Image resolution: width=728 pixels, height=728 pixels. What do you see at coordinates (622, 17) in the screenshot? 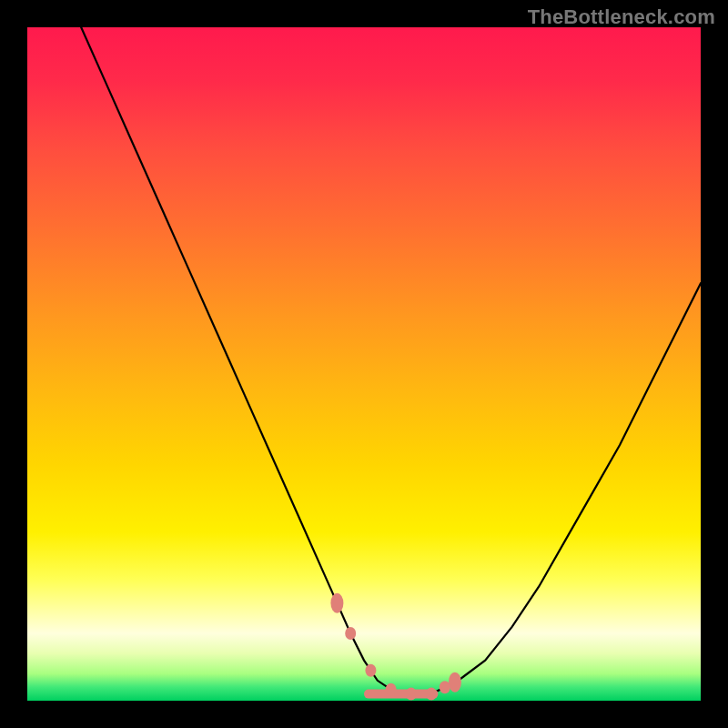
I see `watermark-text: TheBottleneck.com` at bounding box center [622, 17].